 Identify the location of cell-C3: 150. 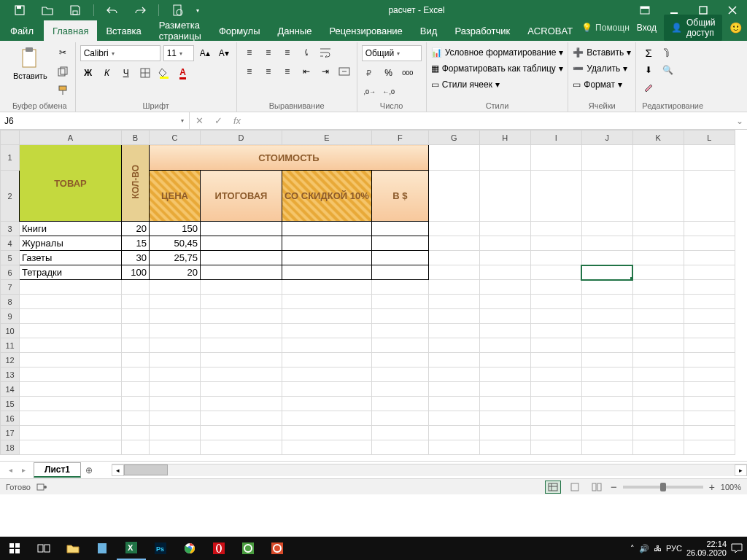
(175, 229).